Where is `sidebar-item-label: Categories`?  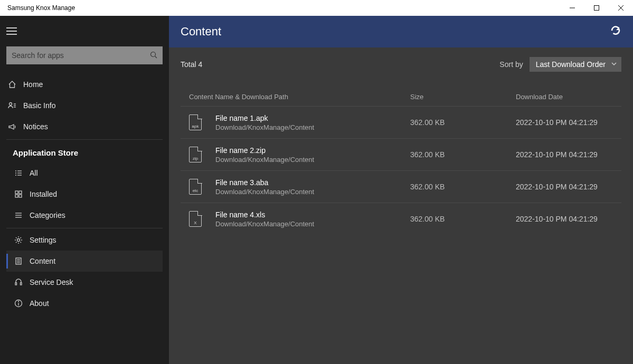 sidebar-item-label: Categories is located at coordinates (48, 215).